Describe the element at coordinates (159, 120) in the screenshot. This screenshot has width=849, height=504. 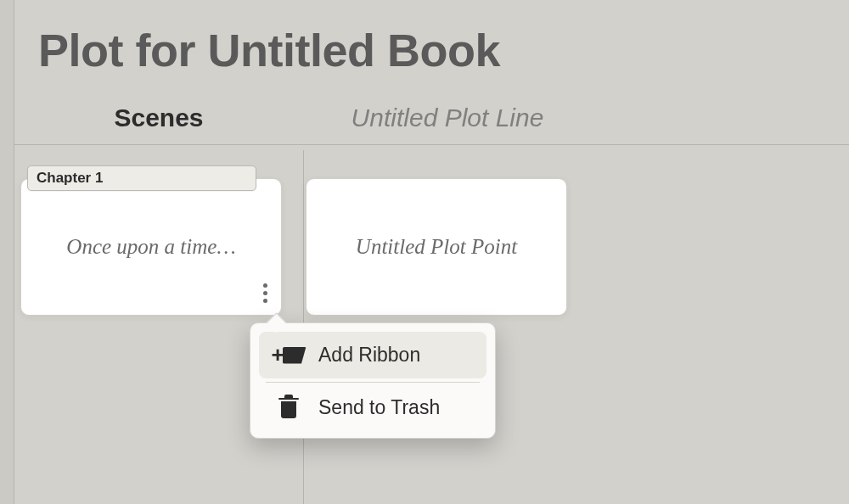
I see `column-header-scenes: Scenes` at that location.